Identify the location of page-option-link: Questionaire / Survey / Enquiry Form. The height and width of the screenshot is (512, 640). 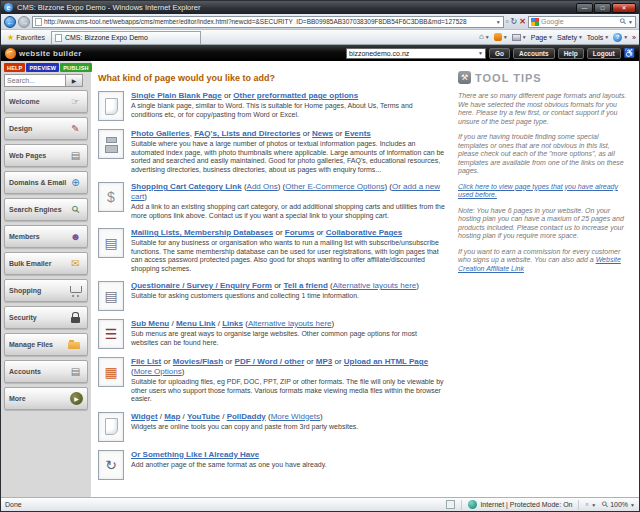
(202, 286).